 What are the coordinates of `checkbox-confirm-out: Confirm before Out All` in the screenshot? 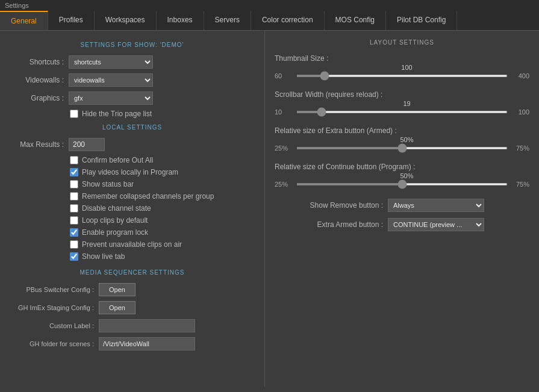 It's located at (163, 160).